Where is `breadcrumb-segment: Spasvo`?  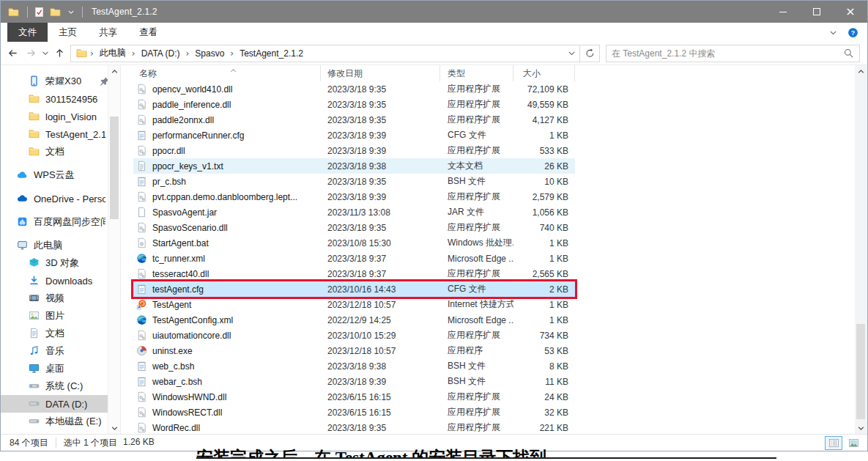
breadcrumb-segment: Spasvo is located at coordinates (209, 54).